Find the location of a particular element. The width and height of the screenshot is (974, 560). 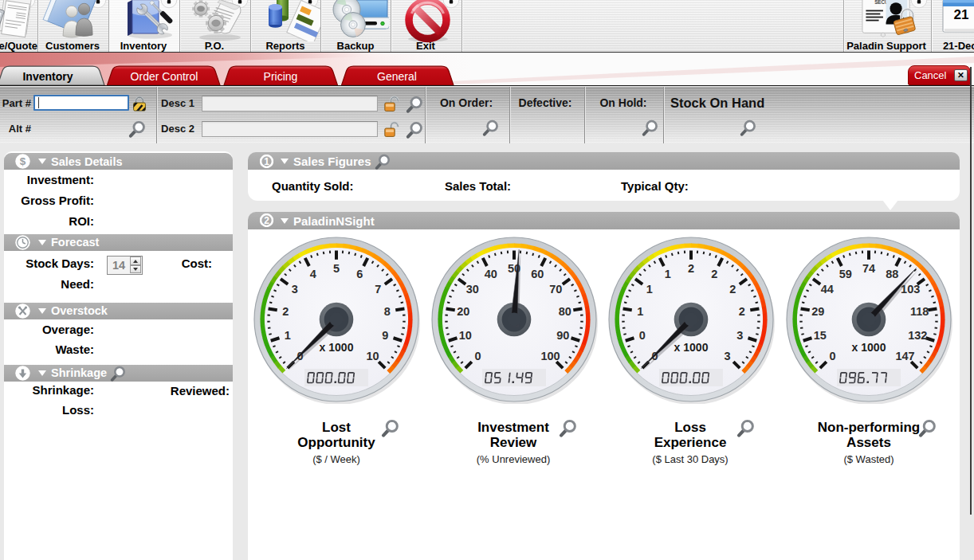

svg-text: 29 is located at coordinates (818, 311).